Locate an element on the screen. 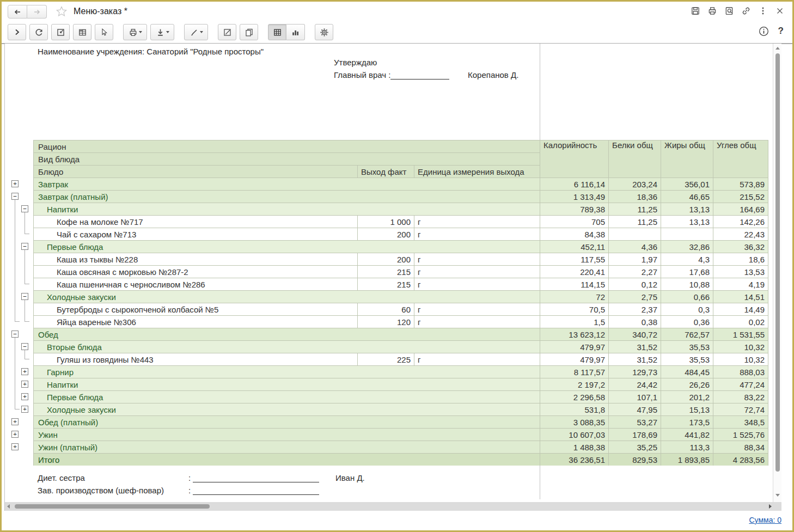 Image resolution: width=794 pixels, height=532 pixels. group-label: Ужин (платный) is located at coordinates (287, 448).